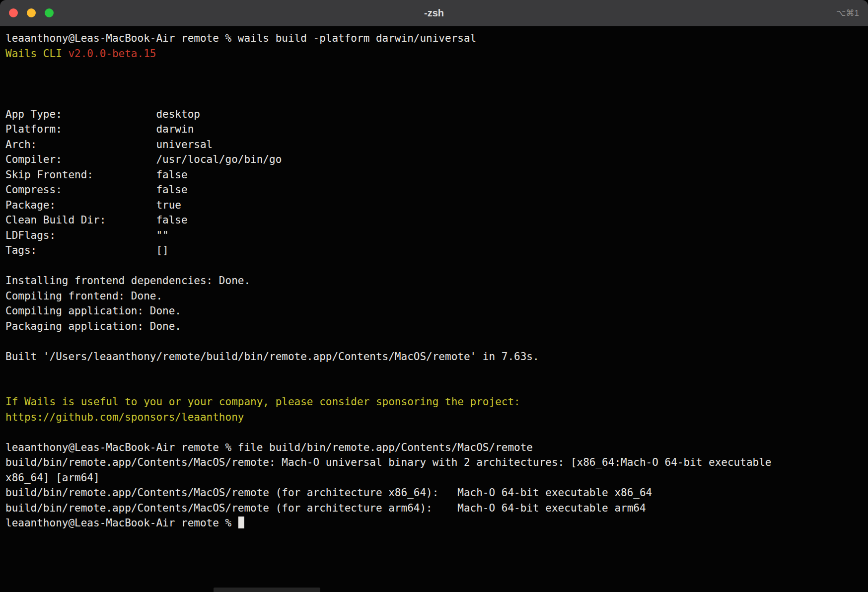 The width and height of the screenshot is (868, 592). What do you see at coordinates (93, 205) in the screenshot?
I see `terminal-text-segment: Package: true` at bounding box center [93, 205].